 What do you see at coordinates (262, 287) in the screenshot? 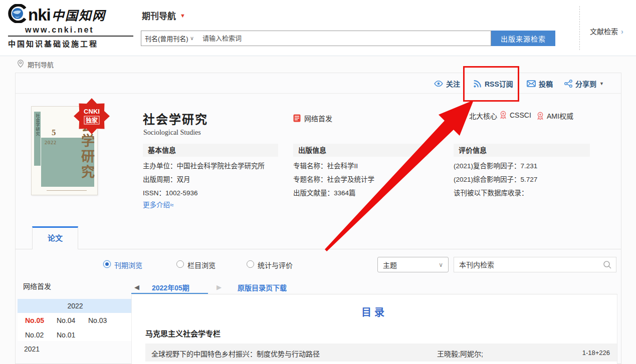
I see `original-toc-download-link: 原版目录页下载` at bounding box center [262, 287].